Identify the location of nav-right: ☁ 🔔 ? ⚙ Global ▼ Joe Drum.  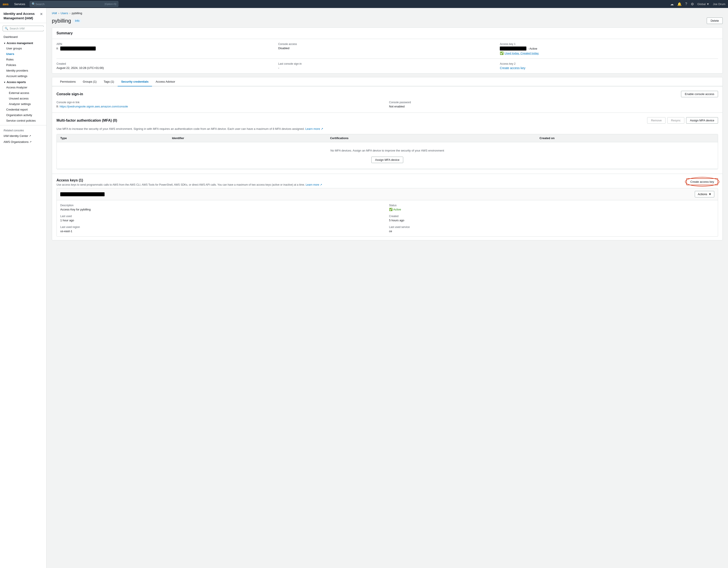
(698, 4).